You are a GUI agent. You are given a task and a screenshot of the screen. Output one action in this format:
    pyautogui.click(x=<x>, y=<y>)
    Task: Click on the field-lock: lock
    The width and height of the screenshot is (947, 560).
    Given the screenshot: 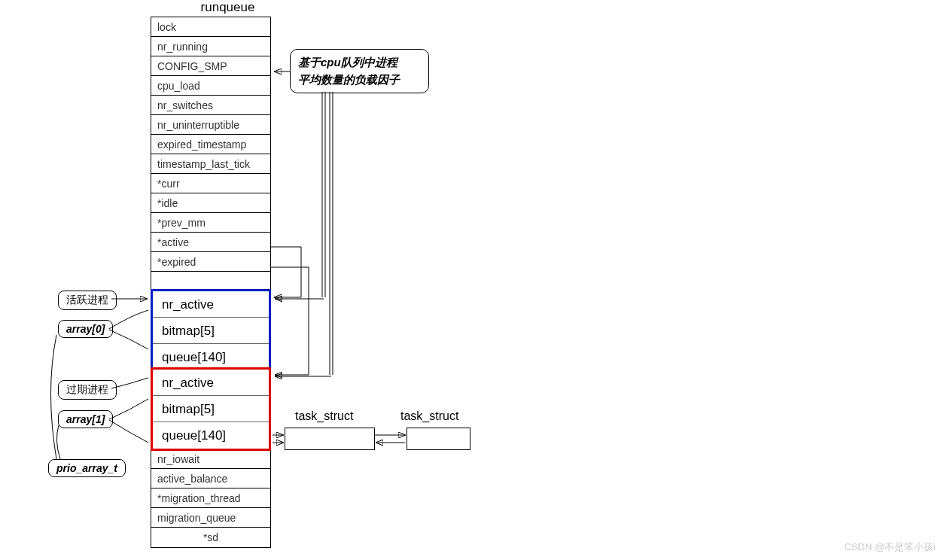 What is the action you would take?
    pyautogui.click(x=211, y=27)
    